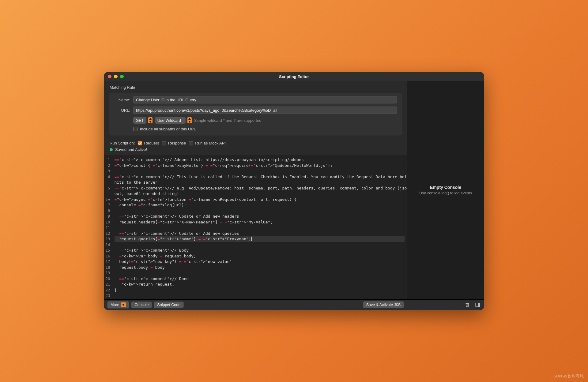 The width and height of the screenshot is (588, 382). What do you see at coordinates (151, 143) in the screenshot?
I see `request-checkbox-label: Request` at bounding box center [151, 143].